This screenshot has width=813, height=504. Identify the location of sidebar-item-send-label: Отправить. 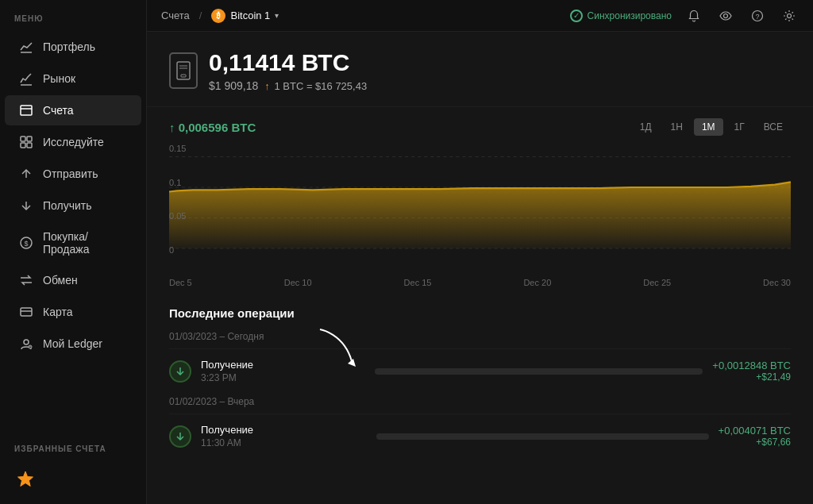
(70, 174).